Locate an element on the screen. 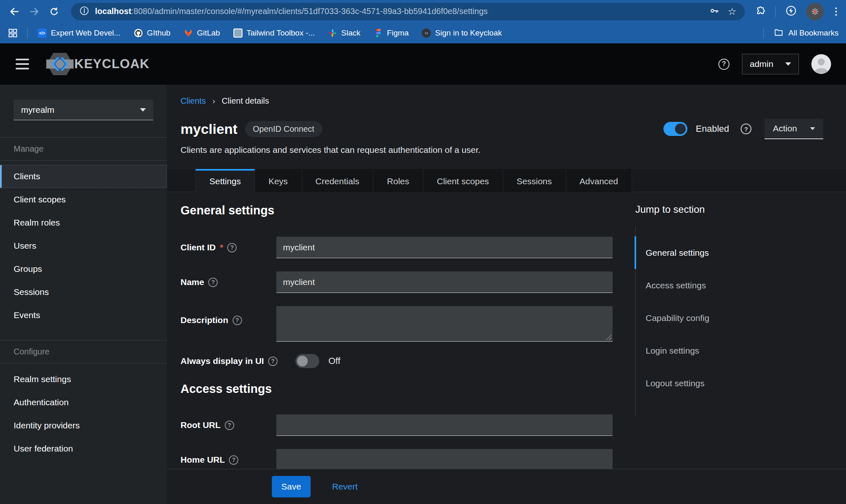 The height and width of the screenshot is (504, 846). jump-item-access-settings: Access settings is located at coordinates (722, 285).